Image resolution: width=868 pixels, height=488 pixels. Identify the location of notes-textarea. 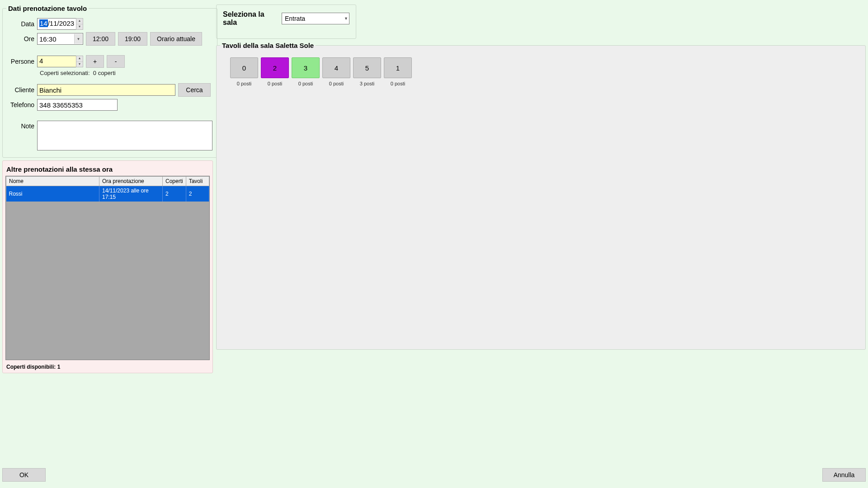
(125, 136).